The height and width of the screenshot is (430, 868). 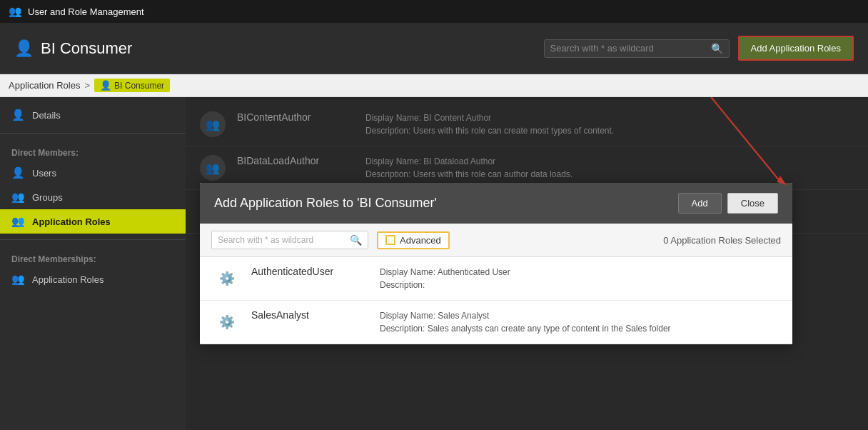 What do you see at coordinates (19, 221) in the screenshot?
I see `app-roles-icon: 👥` at bounding box center [19, 221].